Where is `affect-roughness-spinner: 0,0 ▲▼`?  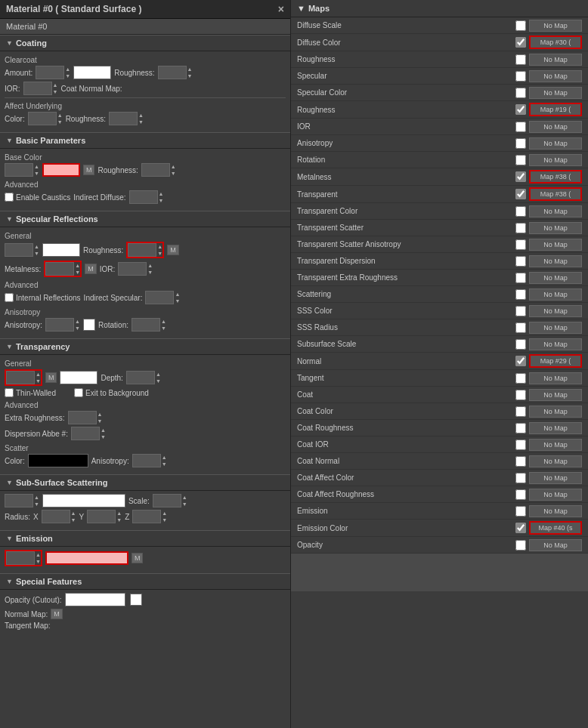 affect-roughness-spinner: 0,0 ▲▼ is located at coordinates (126, 119).